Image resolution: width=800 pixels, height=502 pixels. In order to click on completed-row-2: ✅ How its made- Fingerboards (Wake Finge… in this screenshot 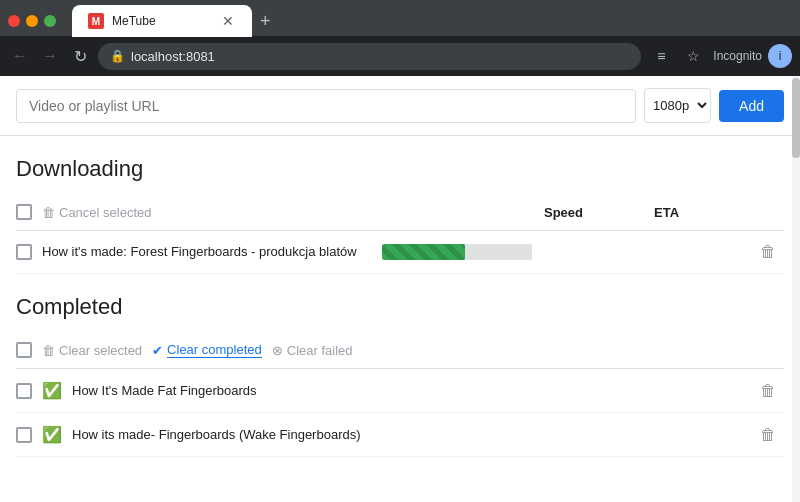, I will do `click(400, 435)`.